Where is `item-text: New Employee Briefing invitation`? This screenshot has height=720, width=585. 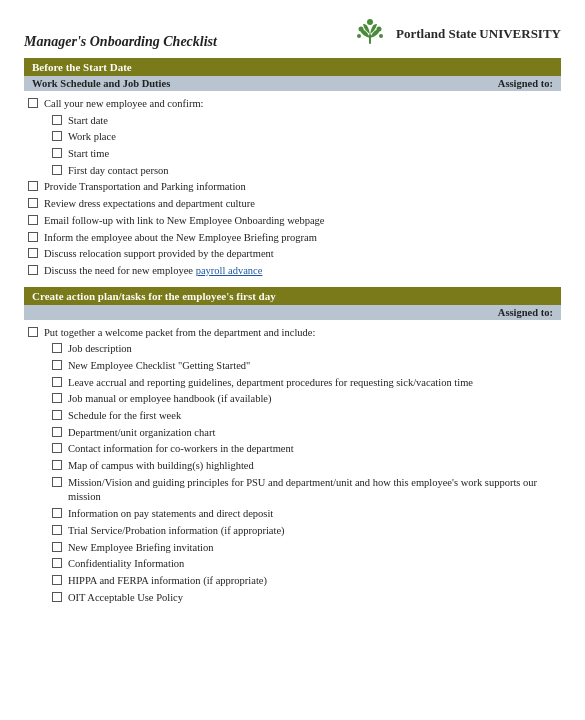 item-text: New Employee Briefing invitation is located at coordinates (314, 548).